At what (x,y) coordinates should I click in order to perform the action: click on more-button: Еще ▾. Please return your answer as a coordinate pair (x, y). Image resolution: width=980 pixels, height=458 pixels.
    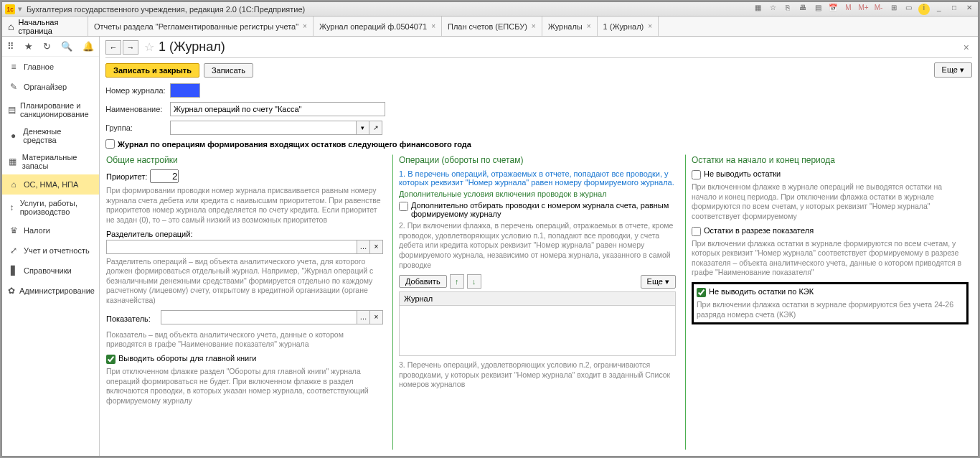
    Looking at the image, I should click on (953, 70).